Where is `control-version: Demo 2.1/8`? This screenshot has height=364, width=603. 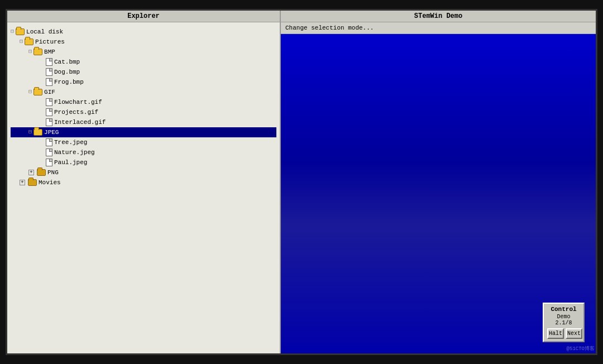
control-version: Demo 2.1/8 is located at coordinates (564, 320).